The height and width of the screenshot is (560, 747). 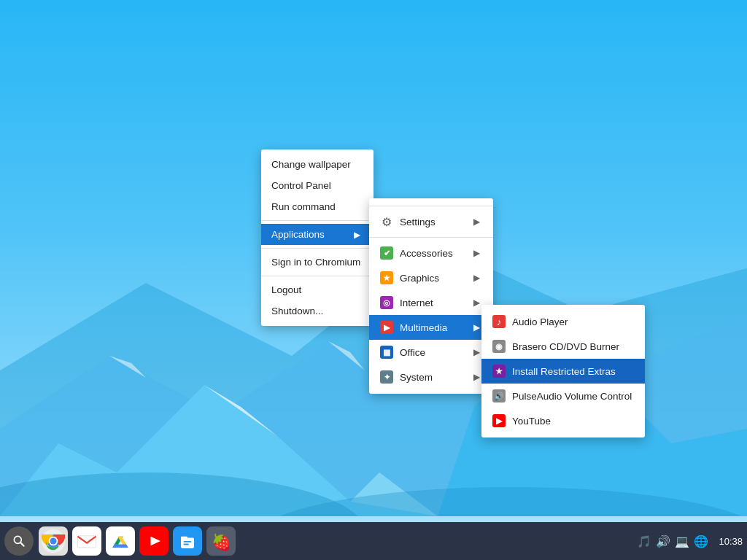 I want to click on multimedia-arrow: ▶, so click(x=473, y=327).